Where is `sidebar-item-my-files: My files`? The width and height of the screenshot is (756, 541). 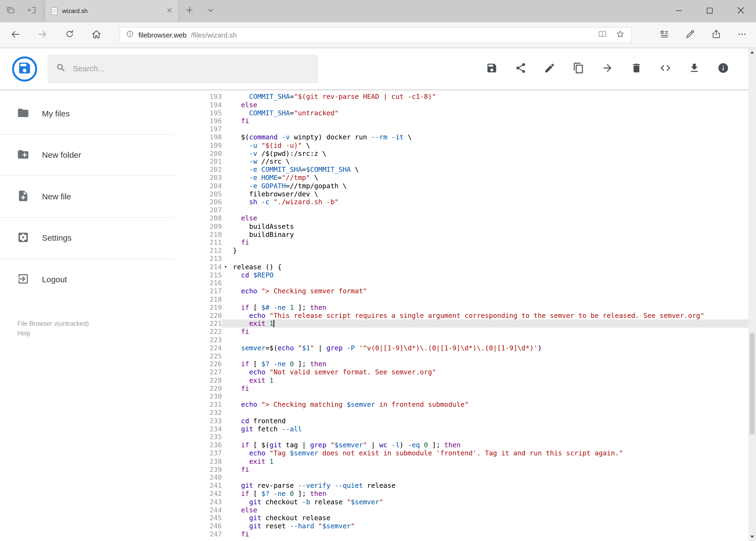
sidebar-item-my-files: My files is located at coordinates (101, 114).